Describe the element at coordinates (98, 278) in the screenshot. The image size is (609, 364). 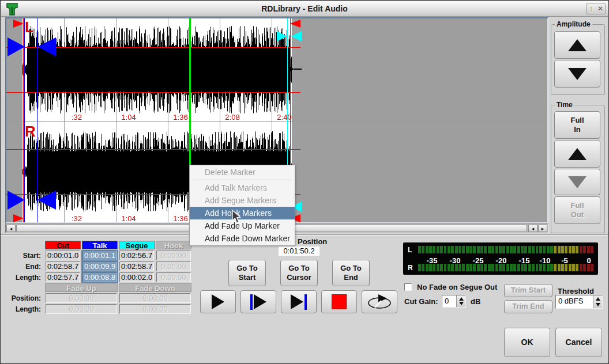
I see `marker-table: Cut Talk Segue Hook Start: 0:00:01.0 0:0…` at that location.